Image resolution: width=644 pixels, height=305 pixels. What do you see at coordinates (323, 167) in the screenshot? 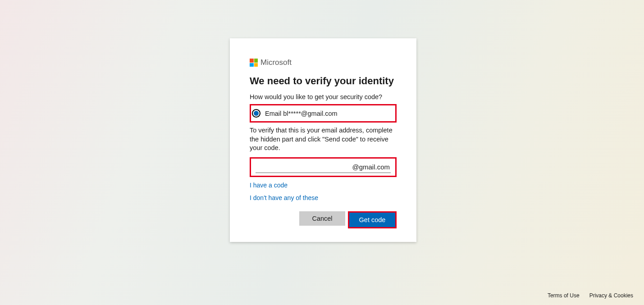
I see `email-prefix-input` at bounding box center [323, 167].